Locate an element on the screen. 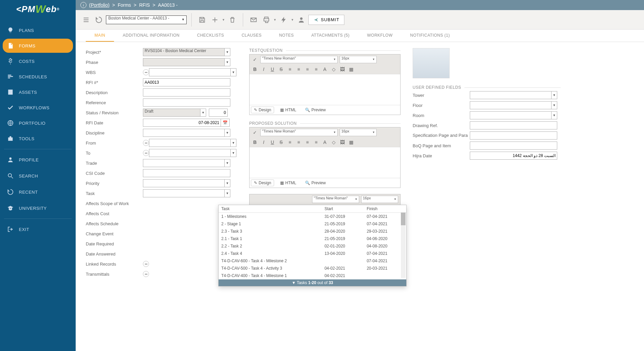  reference-field is located at coordinates (187, 103).